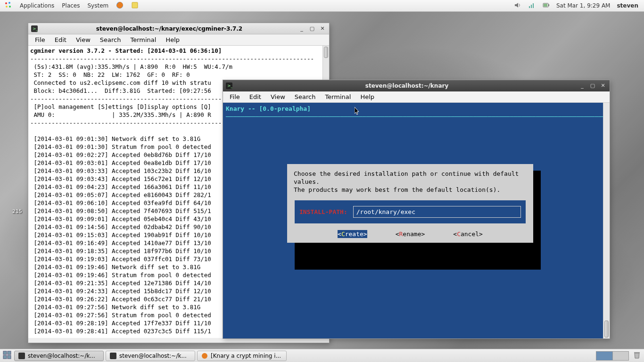 This screenshot has height=362, width=644. What do you see at coordinates (120, 6) in the screenshot?
I see `firefox-launcher-icon` at bounding box center [120, 6].